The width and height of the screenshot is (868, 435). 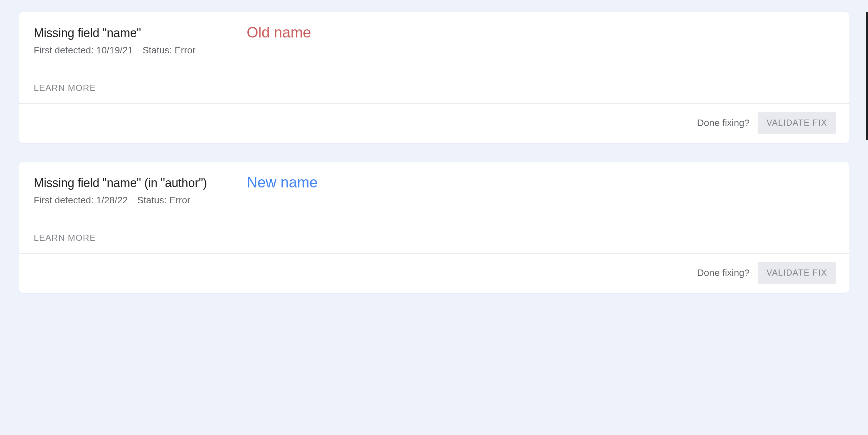 What do you see at coordinates (434, 200) in the screenshot?
I see `meta-row: First detected: 1/28/22 Status: Error` at bounding box center [434, 200].